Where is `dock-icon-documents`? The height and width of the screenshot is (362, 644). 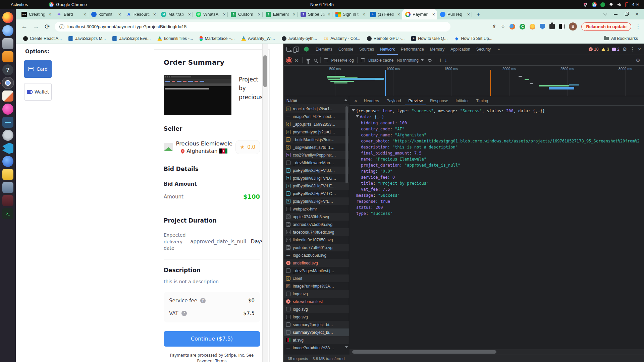 dock-icon-documents is located at coordinates (8, 174).